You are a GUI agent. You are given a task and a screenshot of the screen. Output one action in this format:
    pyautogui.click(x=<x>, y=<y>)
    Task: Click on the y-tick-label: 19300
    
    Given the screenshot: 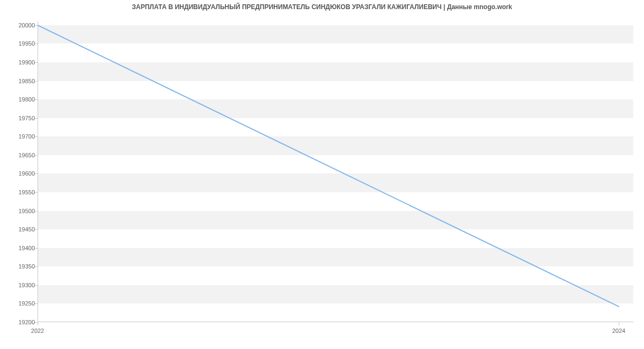 What is the action you would take?
    pyautogui.click(x=20, y=285)
    